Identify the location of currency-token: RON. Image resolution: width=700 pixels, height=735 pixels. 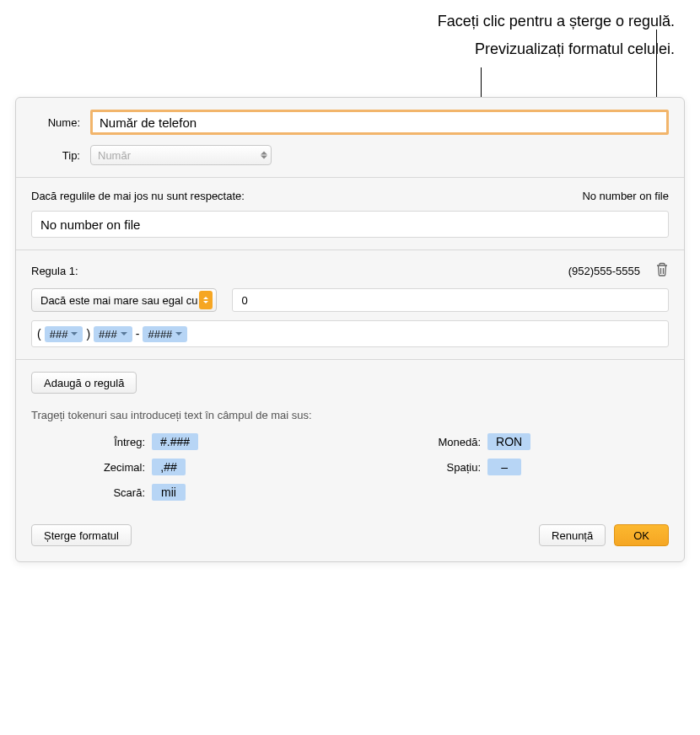
(509, 442).